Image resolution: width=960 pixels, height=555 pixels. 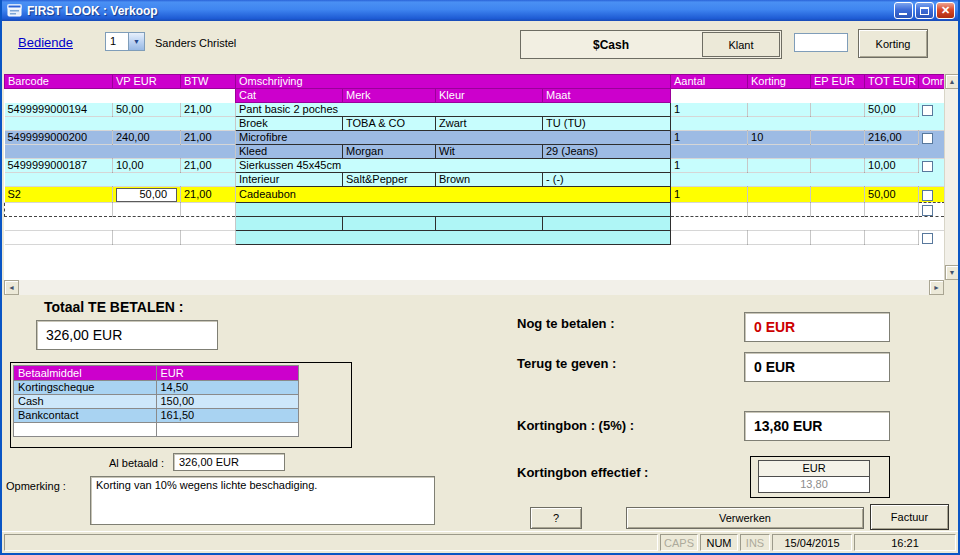 I want to click on cell-omschrijving: Pant basic 2 poches, so click(x=454, y=110).